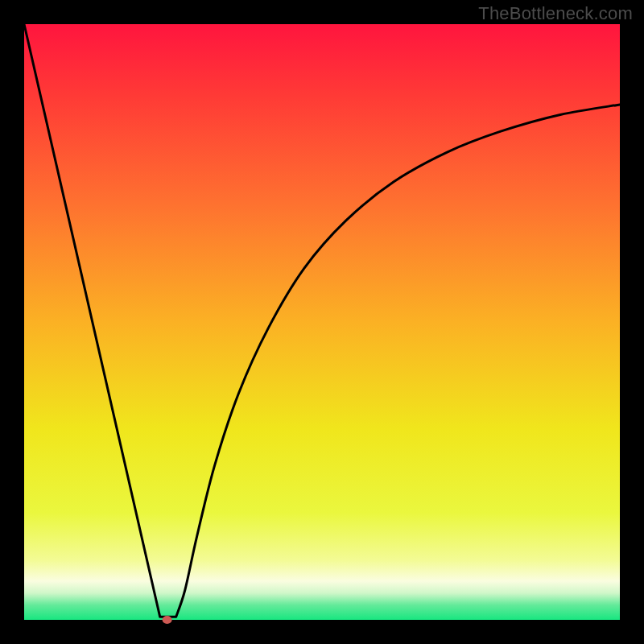 The height and width of the screenshot is (644, 644). I want to click on watermark-text: TheBottleneck.com, so click(555, 14).